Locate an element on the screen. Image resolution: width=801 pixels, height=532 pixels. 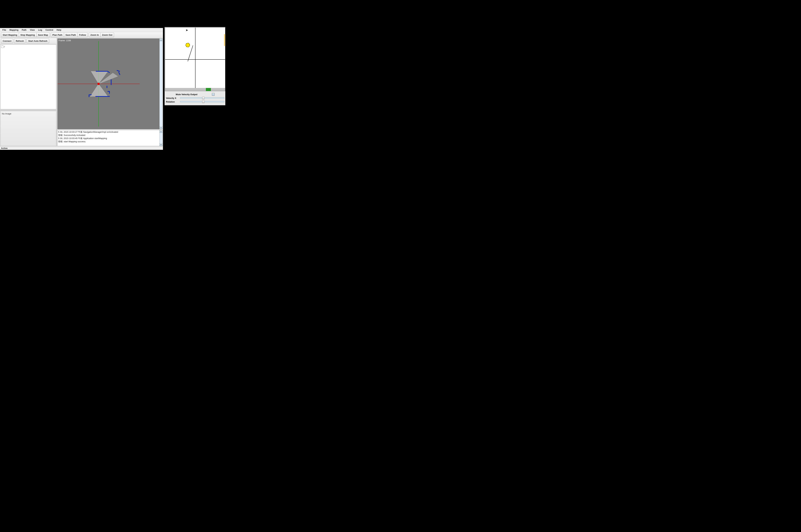
frame-label: Frame: 1338 is located at coordinates (64, 41).